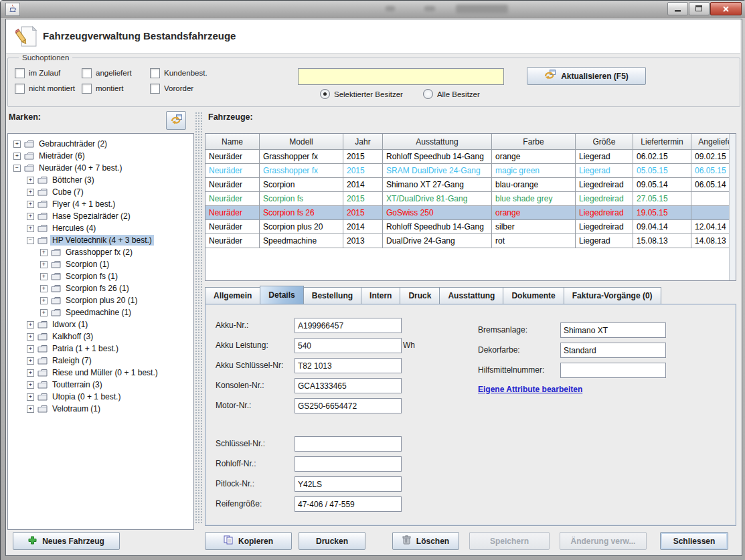 The height and width of the screenshot is (560, 745). Describe the element at coordinates (471, 296) in the screenshot. I see `tab-ausstattung: Ausstattung` at that location.